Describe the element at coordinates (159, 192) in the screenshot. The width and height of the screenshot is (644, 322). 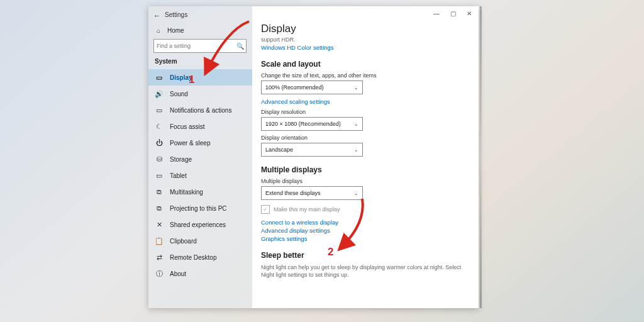
I see `multitasking-icon: ⧉` at that location.